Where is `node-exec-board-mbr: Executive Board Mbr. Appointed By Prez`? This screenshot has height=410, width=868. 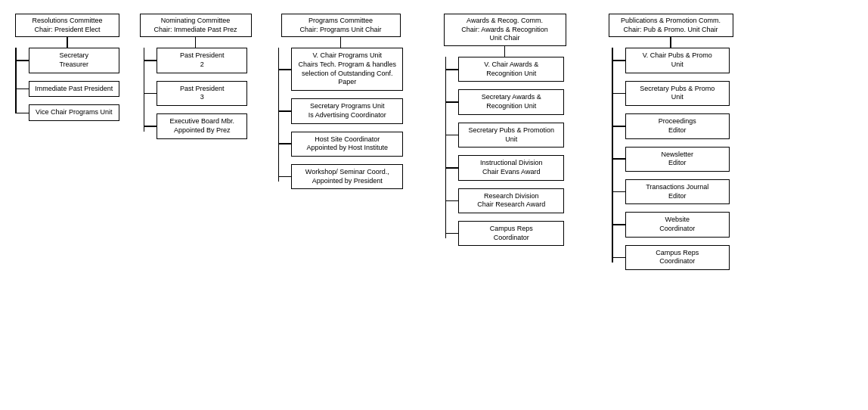
node-exec-board-mbr: Executive Board Mbr. Appointed By Prez is located at coordinates (202, 126).